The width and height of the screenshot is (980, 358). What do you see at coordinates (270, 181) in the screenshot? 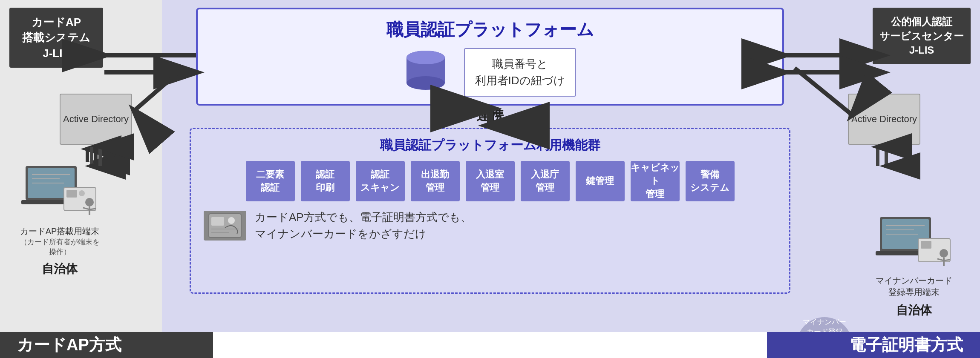
I see `feature-btn-1: 二要素認証` at bounding box center [270, 181].